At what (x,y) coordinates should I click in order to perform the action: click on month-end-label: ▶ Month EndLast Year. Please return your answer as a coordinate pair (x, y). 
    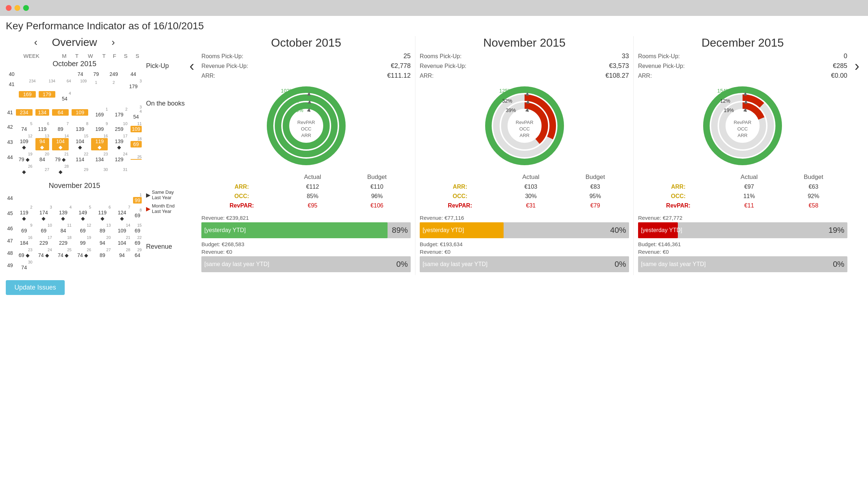
    Looking at the image, I should click on (166, 209).